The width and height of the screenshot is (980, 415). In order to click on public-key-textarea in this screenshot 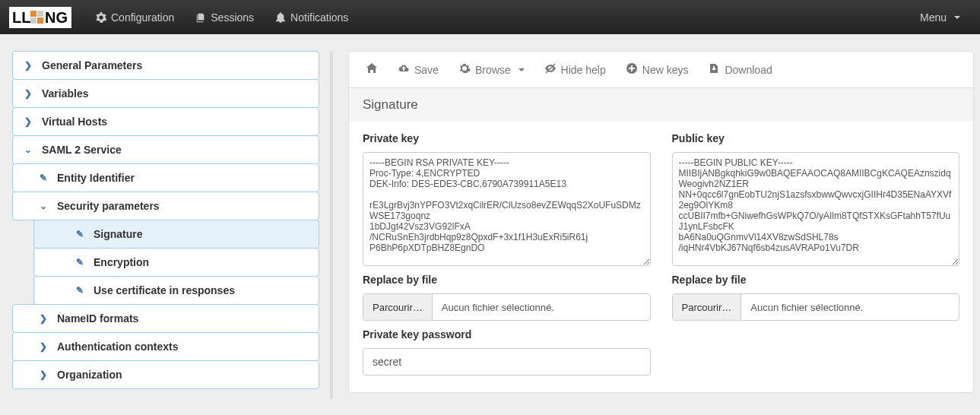, I will do `click(817, 209)`.